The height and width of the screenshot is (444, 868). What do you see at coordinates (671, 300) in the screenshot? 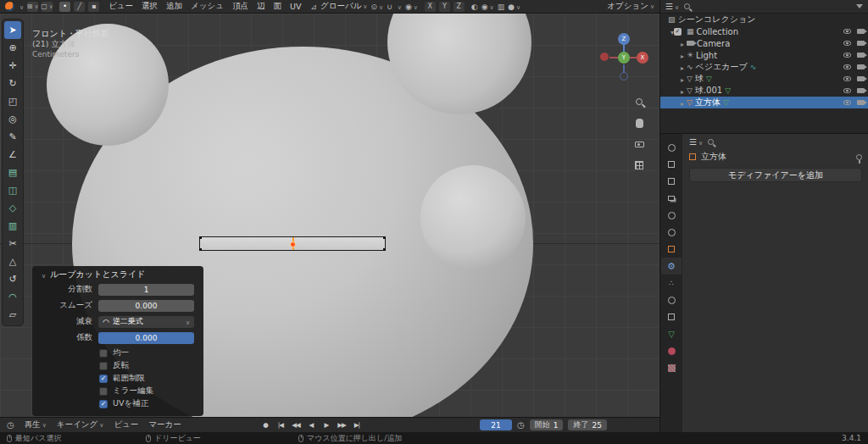
I see `tab-physics` at bounding box center [671, 300].